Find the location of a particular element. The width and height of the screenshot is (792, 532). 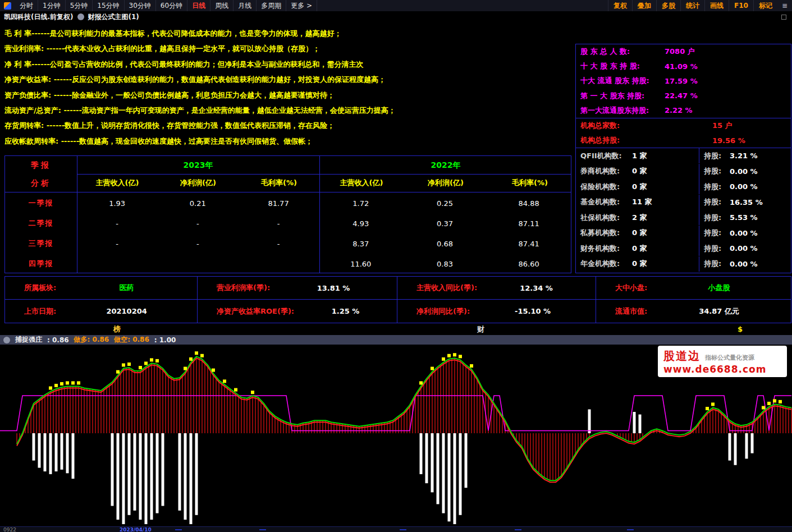

watermark-url: www.de6688.com is located at coordinates (722, 369).